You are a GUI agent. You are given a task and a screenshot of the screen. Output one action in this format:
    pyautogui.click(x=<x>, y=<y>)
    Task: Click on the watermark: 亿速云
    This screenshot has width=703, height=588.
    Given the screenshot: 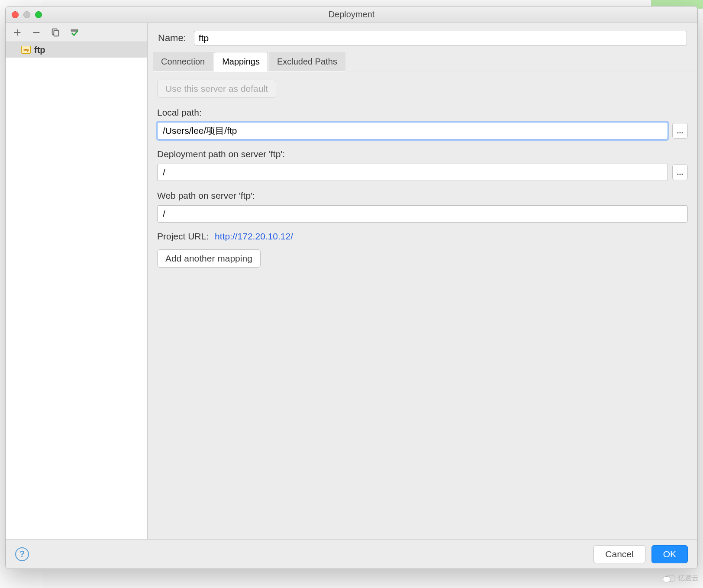 What is the action you would take?
    pyautogui.click(x=682, y=578)
    